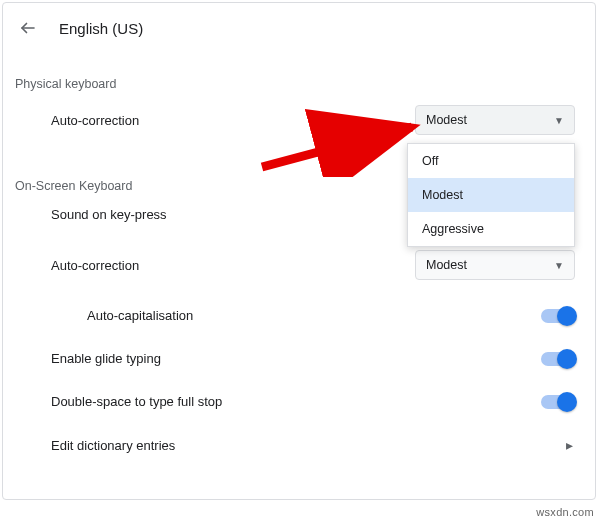 This screenshot has width=600, height=518. Describe the element at coordinates (85, 214) in the screenshot. I see `sound-keypress-label: Sound on key-press` at that location.